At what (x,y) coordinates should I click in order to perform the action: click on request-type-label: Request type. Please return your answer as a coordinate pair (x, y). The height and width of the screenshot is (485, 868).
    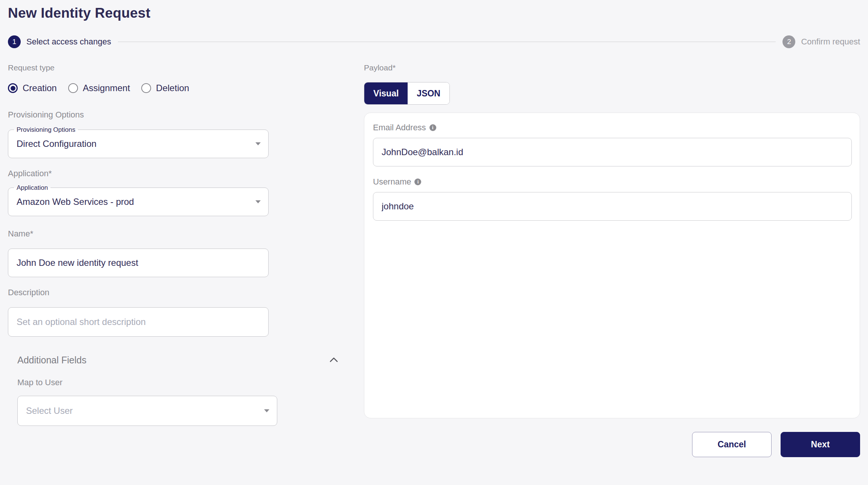
    Looking at the image, I should click on (138, 68).